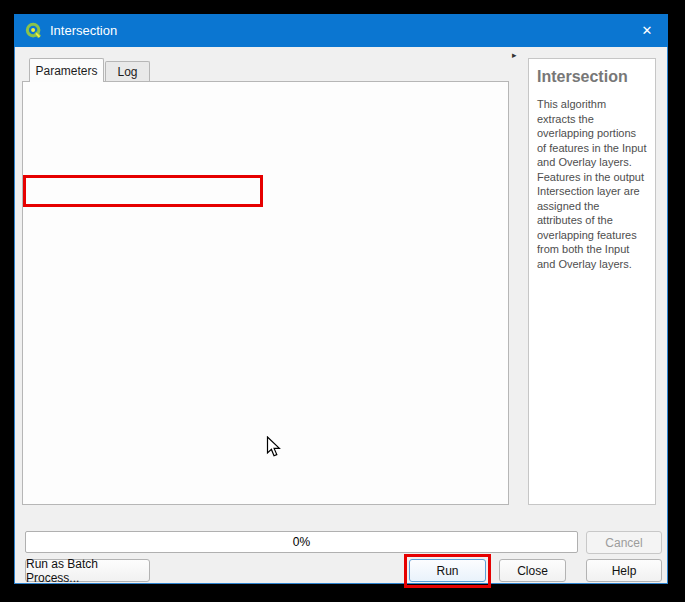 The image size is (685, 602). What do you see at coordinates (624, 571) in the screenshot?
I see `help-button-label: Help` at bounding box center [624, 571].